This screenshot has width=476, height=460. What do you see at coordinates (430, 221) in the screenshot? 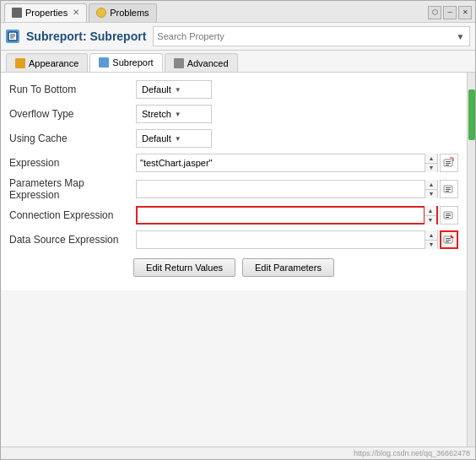
I see `connection-expression-spin-down: ▼` at bounding box center [430, 221].